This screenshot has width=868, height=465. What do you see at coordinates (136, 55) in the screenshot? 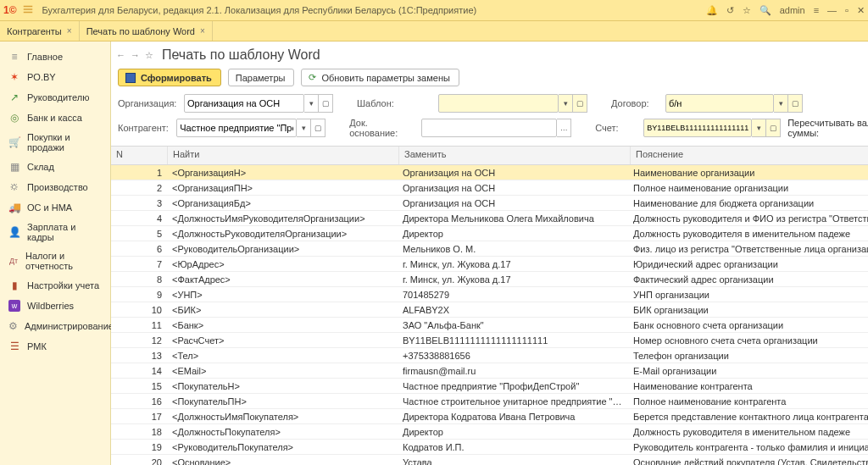
I see `forward-icon: →` at bounding box center [136, 55].